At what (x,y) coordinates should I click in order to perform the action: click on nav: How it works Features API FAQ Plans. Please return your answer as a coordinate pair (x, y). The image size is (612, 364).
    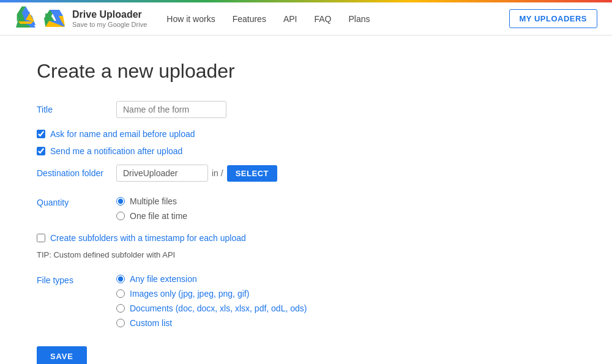
    Looking at the image, I should click on (338, 19).